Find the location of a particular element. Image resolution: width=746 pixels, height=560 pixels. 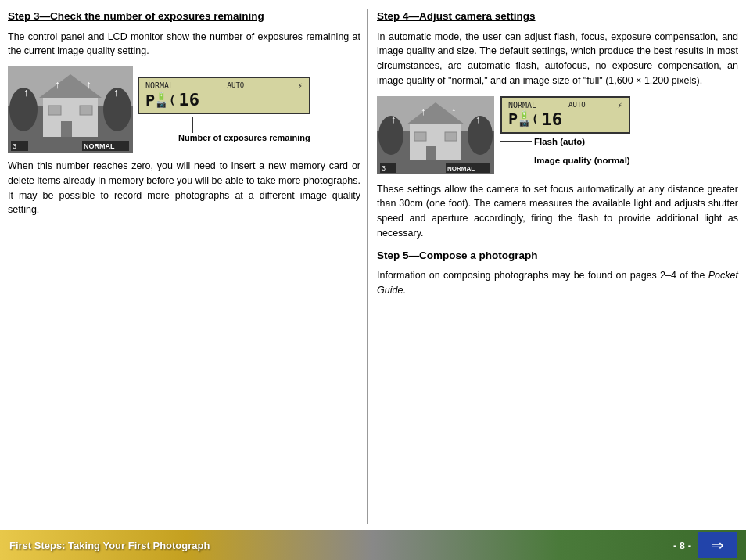

right-lcd-paren: ( is located at coordinates (535, 119).